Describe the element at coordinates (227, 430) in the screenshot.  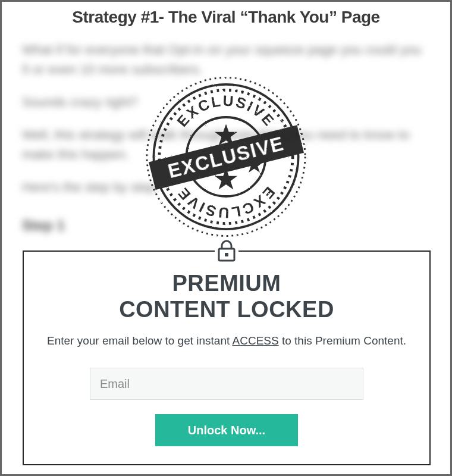
I see `unlock-button: Unlock Now...` at that location.